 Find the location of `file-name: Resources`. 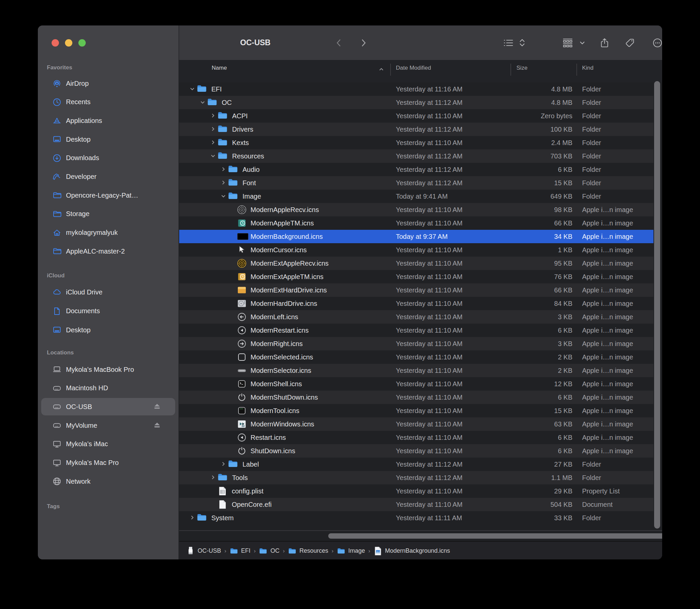

file-name: Resources is located at coordinates (248, 156).